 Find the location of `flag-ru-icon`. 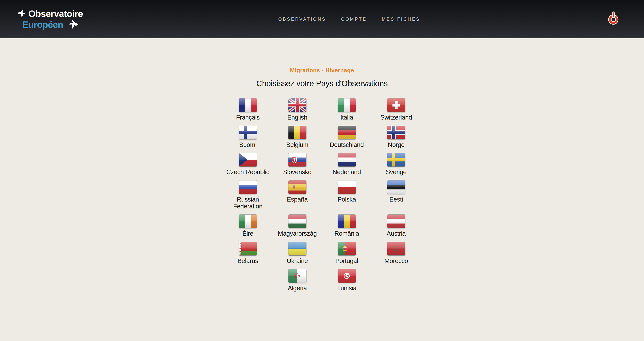

flag-ru-icon is located at coordinates (248, 187).